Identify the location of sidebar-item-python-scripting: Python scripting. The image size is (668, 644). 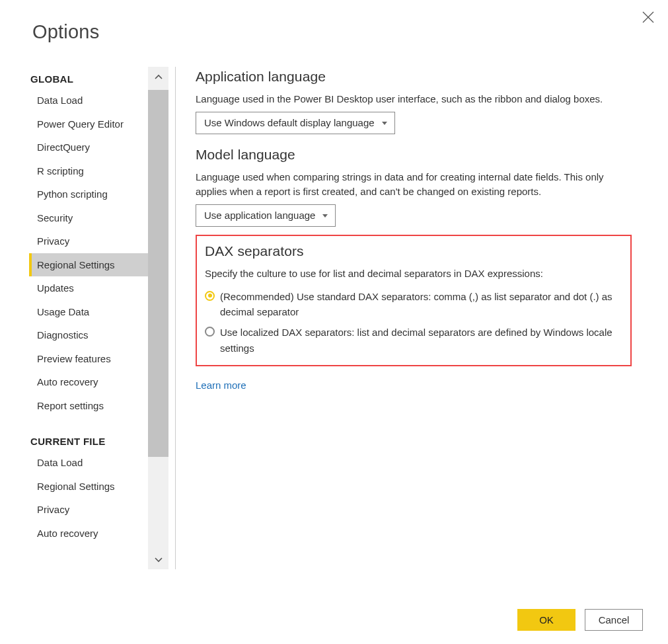
(89, 194).